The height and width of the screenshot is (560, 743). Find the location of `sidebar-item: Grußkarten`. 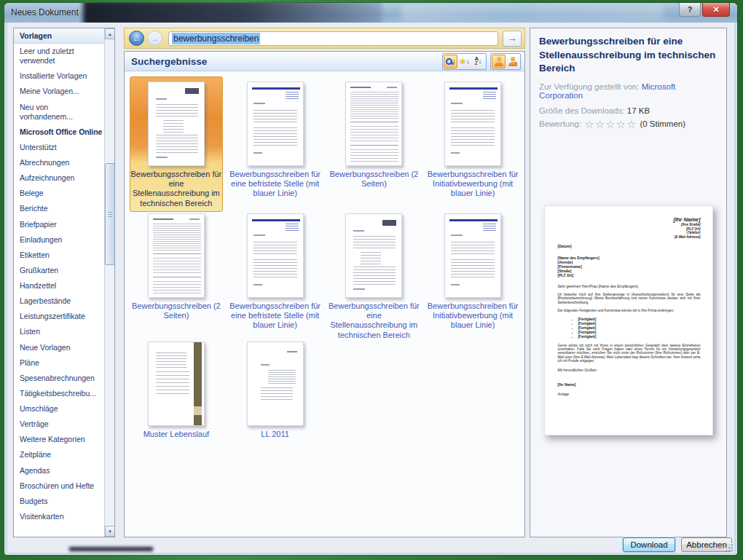

sidebar-item: Grußkarten is located at coordinates (59, 271).